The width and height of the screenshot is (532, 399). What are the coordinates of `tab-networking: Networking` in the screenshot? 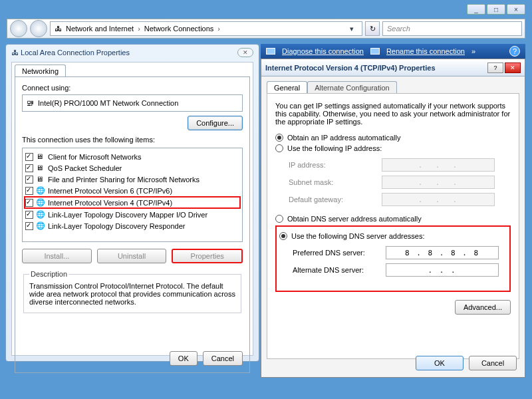 It's located at (40, 70).